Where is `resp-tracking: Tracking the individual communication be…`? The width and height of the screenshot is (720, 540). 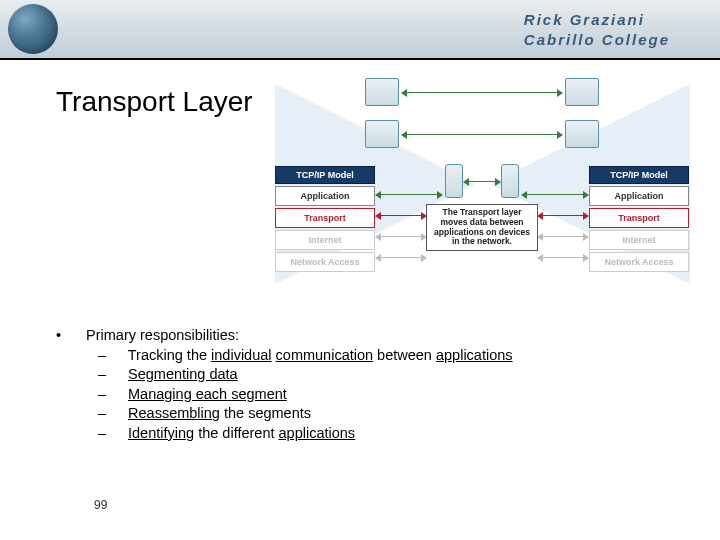
resp-tracking: Tracking the individual communication be… is located at coordinates (377, 356).